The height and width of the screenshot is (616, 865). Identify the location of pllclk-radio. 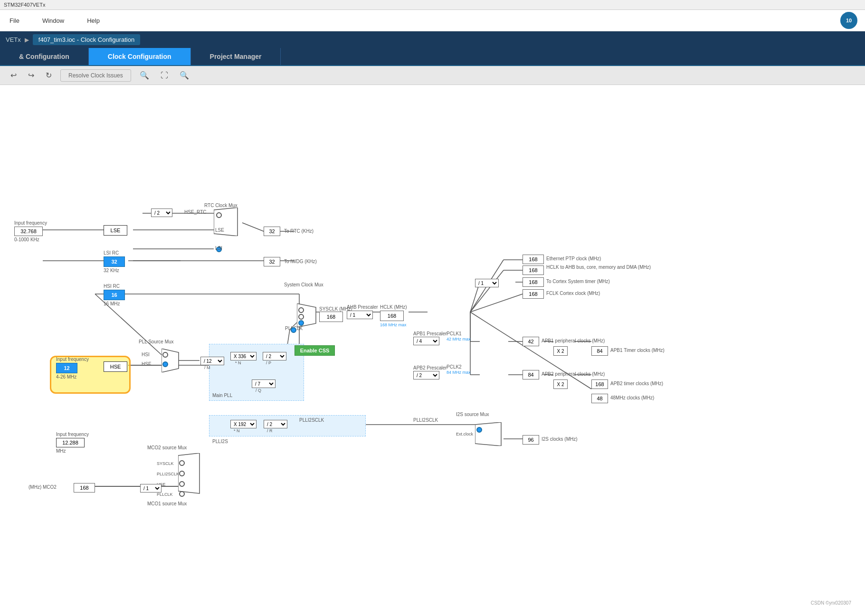
(294, 330).